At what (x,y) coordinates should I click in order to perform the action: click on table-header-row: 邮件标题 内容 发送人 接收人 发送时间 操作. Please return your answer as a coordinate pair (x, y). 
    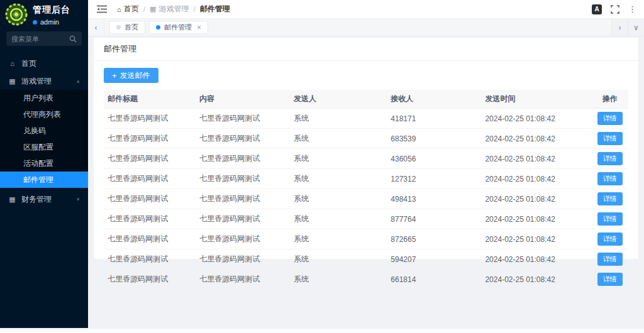
    Looking at the image, I should click on (366, 99).